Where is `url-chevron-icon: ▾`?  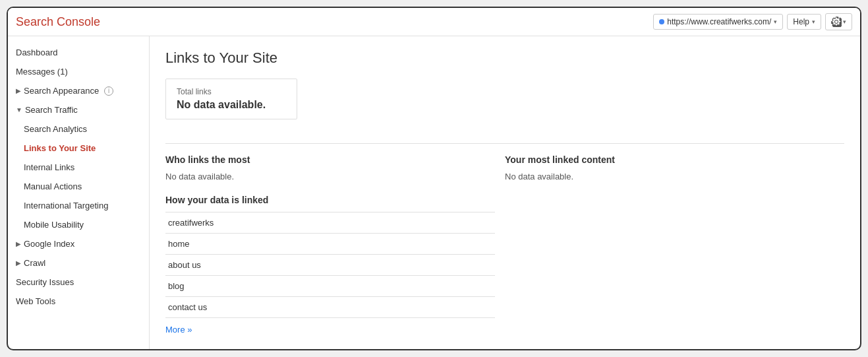
url-chevron-icon: ▾ is located at coordinates (775, 22).